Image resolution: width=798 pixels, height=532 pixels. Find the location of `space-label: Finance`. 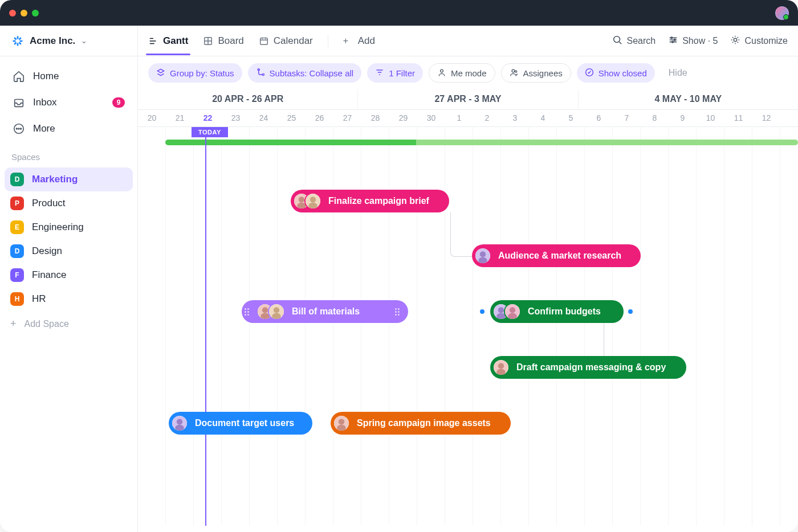

space-label: Finance is located at coordinates (49, 275).